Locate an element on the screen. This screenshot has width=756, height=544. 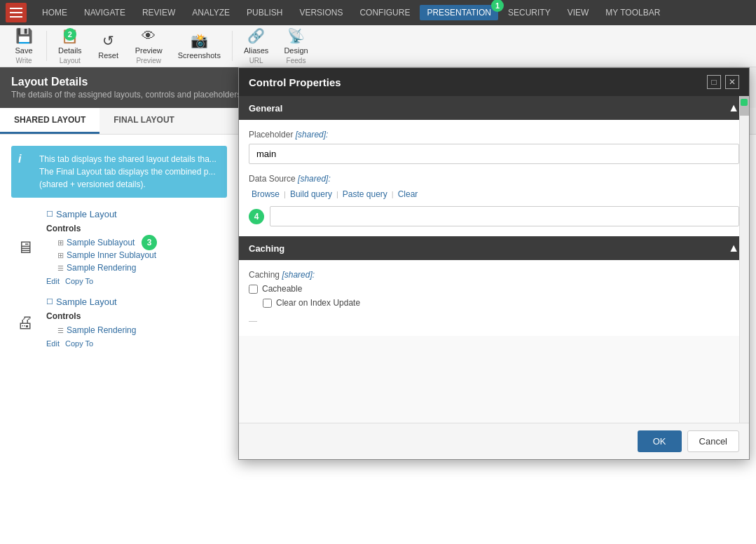
dialog-close-button: ✕ is located at coordinates (732, 82).